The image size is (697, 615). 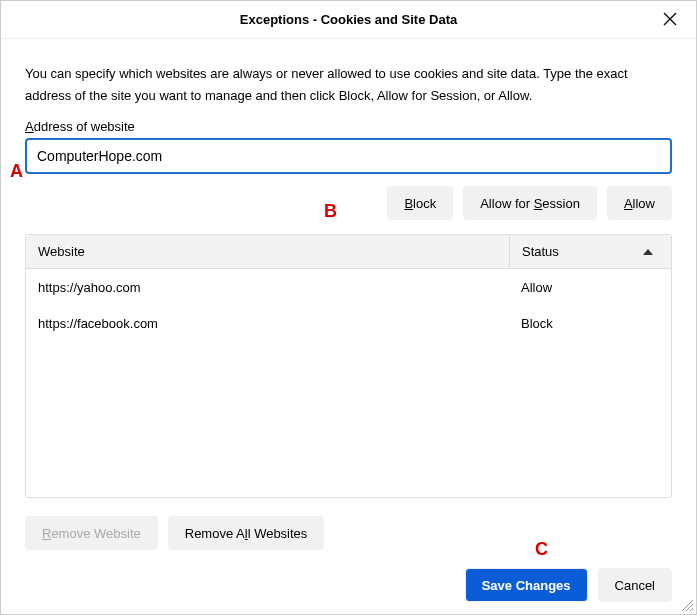 What do you see at coordinates (246, 533) in the screenshot?
I see `remove-all-websites-button: Remove All Websites` at bounding box center [246, 533].